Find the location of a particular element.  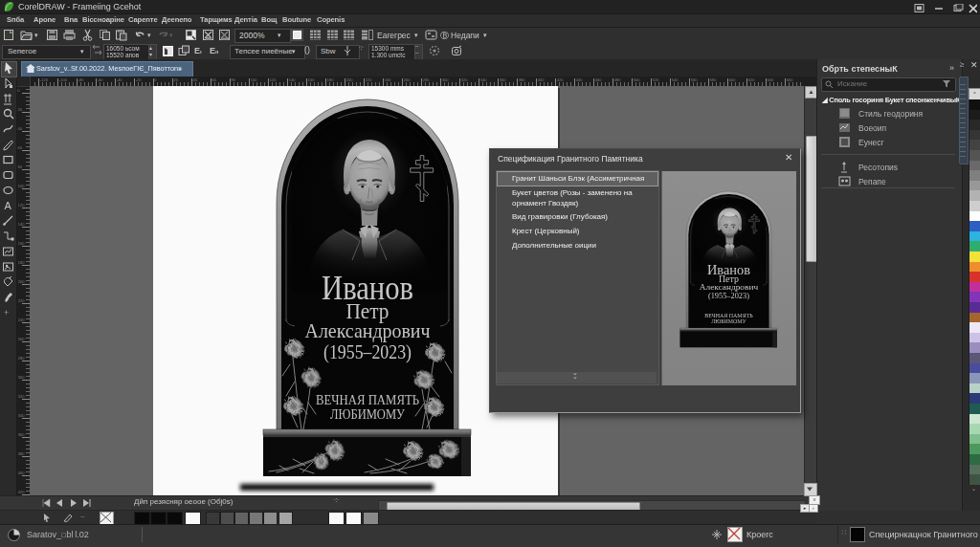

svg-text: A is located at coordinates (9, 206).